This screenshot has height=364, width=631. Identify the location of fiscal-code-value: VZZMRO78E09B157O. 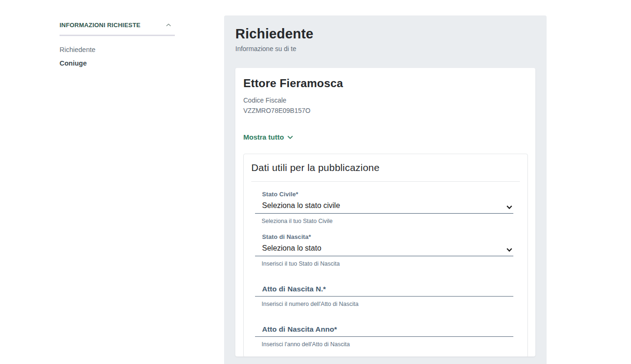
(385, 111).